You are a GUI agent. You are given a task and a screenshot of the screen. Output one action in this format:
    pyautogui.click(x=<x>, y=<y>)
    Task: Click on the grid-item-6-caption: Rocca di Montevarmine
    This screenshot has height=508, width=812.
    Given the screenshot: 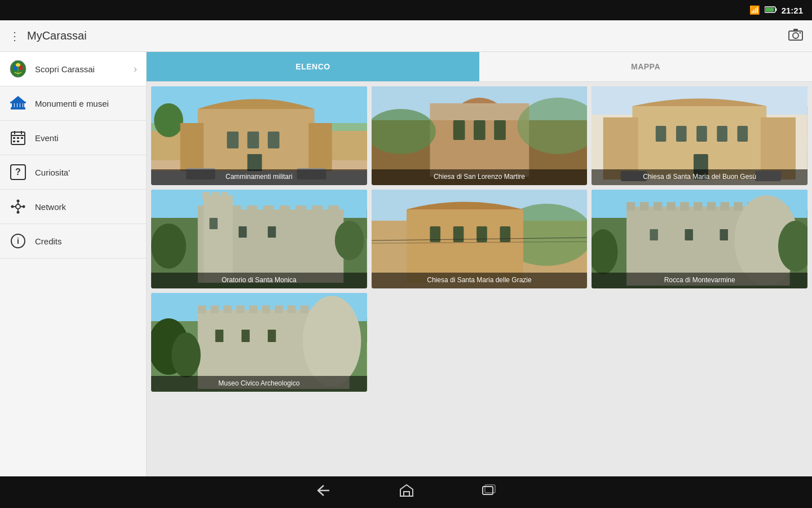 What is the action you would take?
    pyautogui.click(x=699, y=281)
    